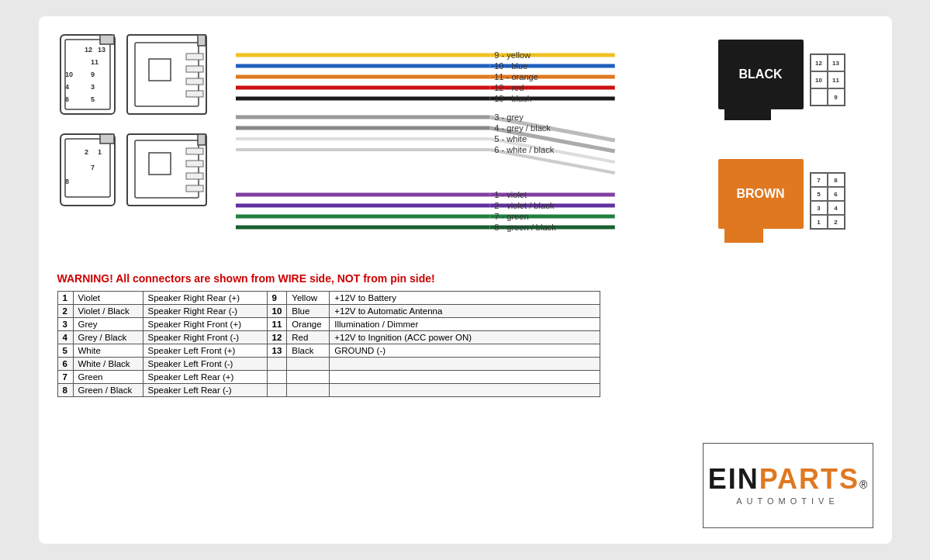 The image size is (930, 560). Describe the element at coordinates (761, 201) in the screenshot. I see `brown-block-wrapper: BROWN` at that location.